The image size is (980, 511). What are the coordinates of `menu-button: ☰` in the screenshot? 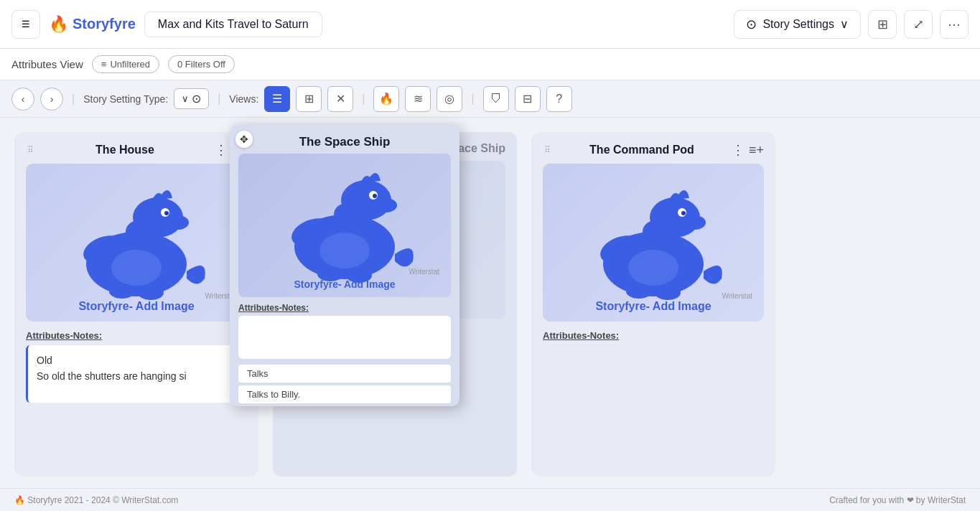 It's located at (26, 24).